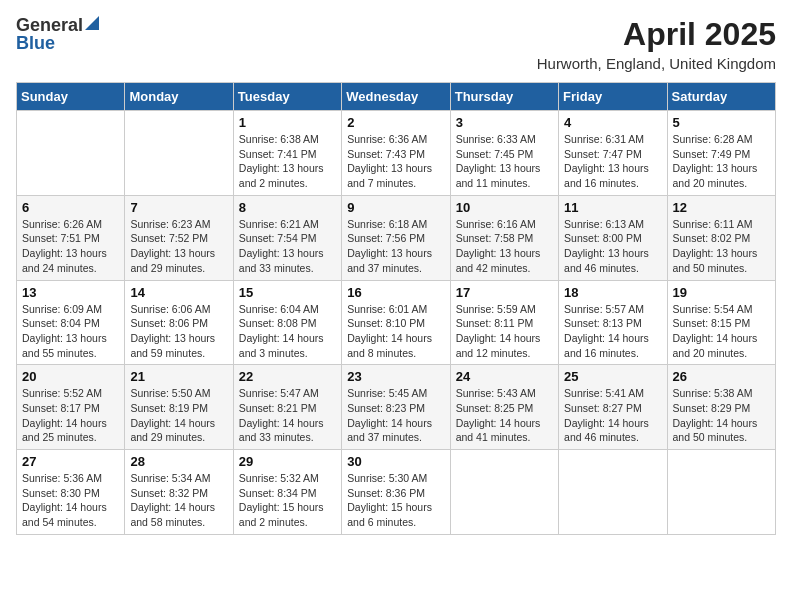 This screenshot has width=792, height=612. What do you see at coordinates (288, 376) in the screenshot?
I see `day-number: 22` at bounding box center [288, 376].